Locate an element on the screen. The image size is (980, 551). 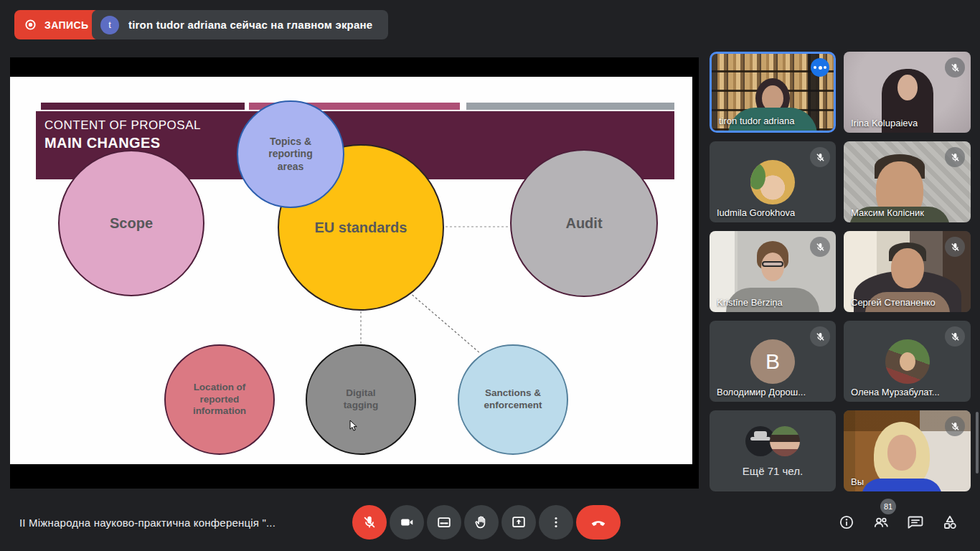
participants-count-badge: 81 is located at coordinates (888, 507).